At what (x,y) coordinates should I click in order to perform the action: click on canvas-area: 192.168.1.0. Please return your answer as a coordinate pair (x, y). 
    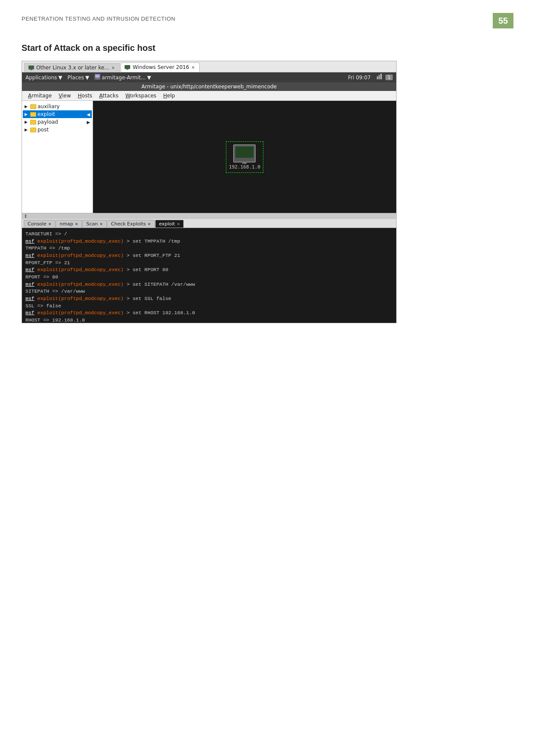
    Looking at the image, I should click on (245, 157).